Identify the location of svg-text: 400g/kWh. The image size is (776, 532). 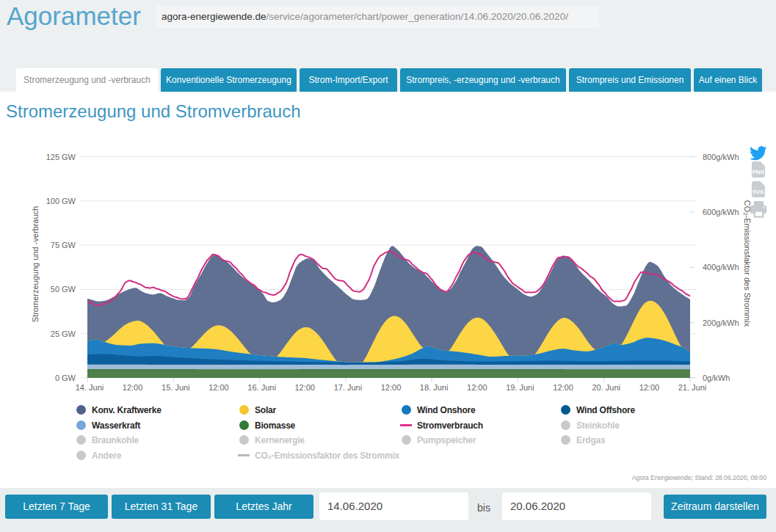
(721, 267).